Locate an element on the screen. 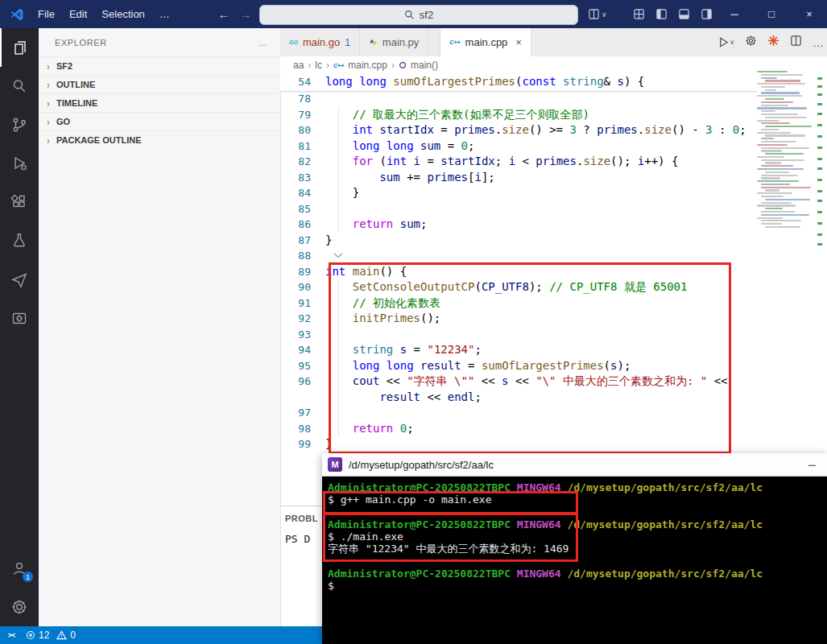  line-number: 79 is located at coordinates (303, 115).